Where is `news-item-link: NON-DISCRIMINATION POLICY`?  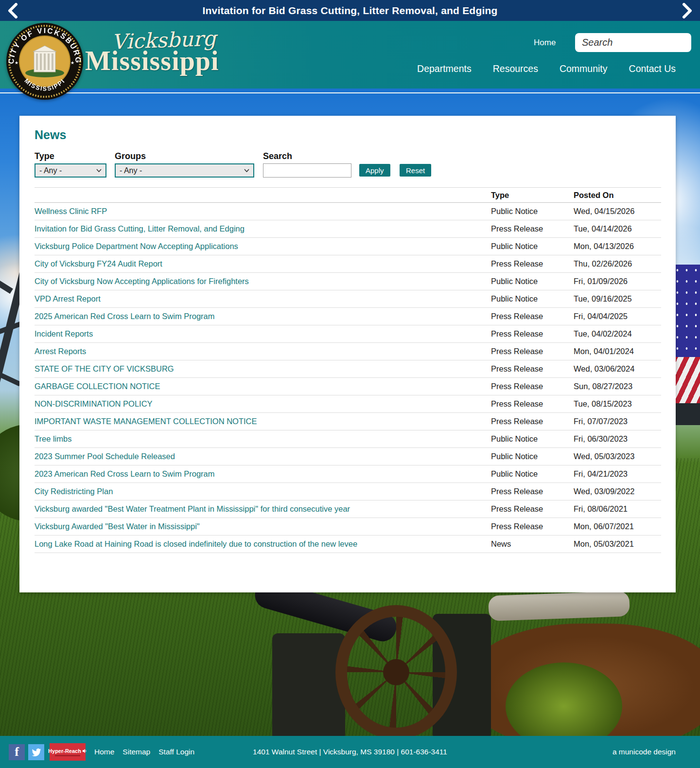 news-item-link: NON-DISCRIMINATION POLICY is located at coordinates (262, 404).